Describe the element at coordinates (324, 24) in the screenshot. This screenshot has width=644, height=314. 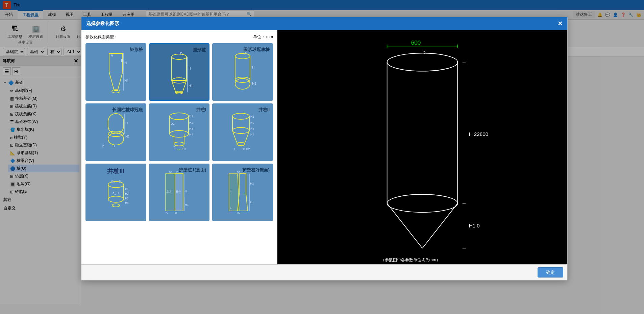
I see `modal-header: 选择参数化图形 ✕` at that location.